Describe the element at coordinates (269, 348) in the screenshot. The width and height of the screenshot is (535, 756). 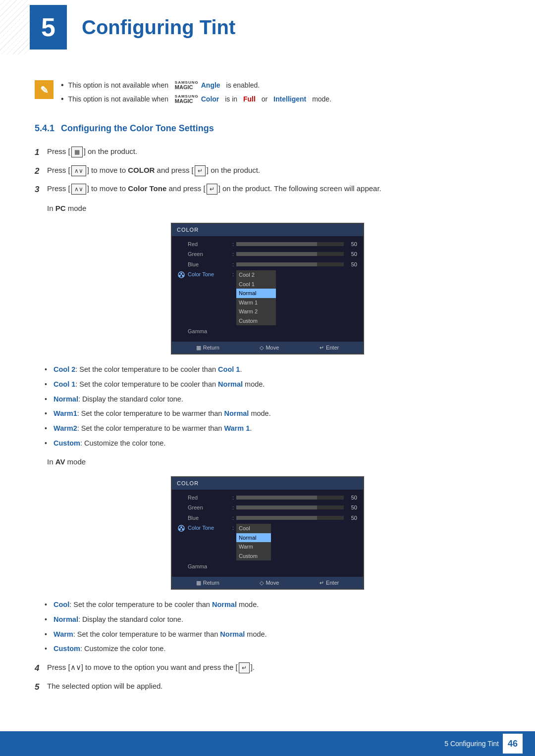
I see `footer-move-pc: ◇ Move` at that location.